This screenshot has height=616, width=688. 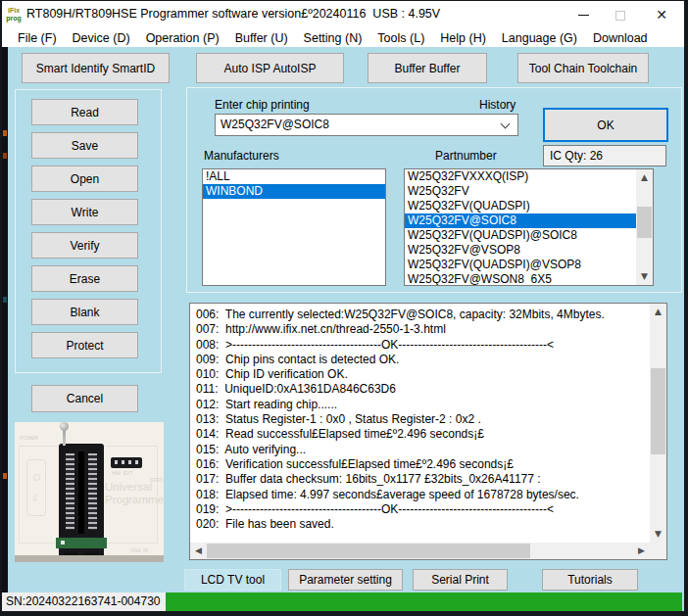 I want to click on app-icon: iFix prog, so click(x=14, y=14).